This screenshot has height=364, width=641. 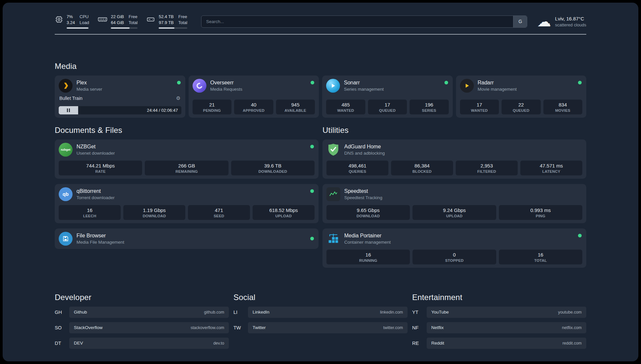 What do you see at coordinates (320, 328) in the screenshot?
I see `bookmark-twitter: TW Twitter twitter.com` at bounding box center [320, 328].